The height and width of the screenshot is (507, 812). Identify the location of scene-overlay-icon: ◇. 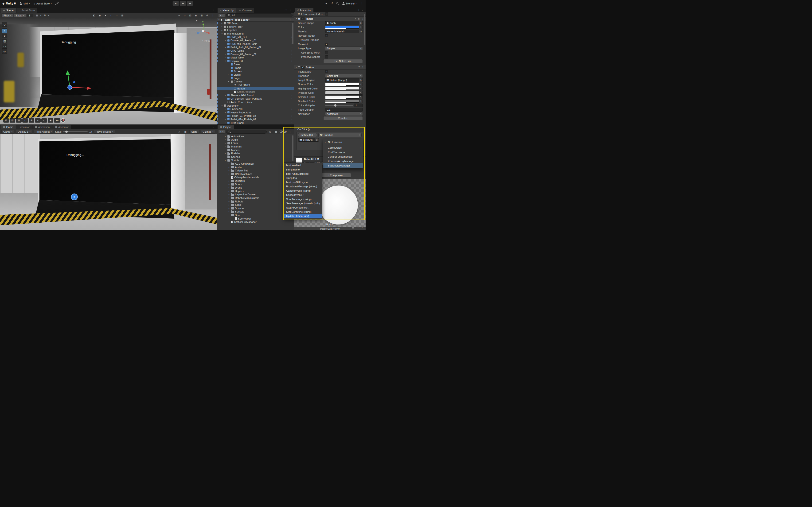
(44, 121).